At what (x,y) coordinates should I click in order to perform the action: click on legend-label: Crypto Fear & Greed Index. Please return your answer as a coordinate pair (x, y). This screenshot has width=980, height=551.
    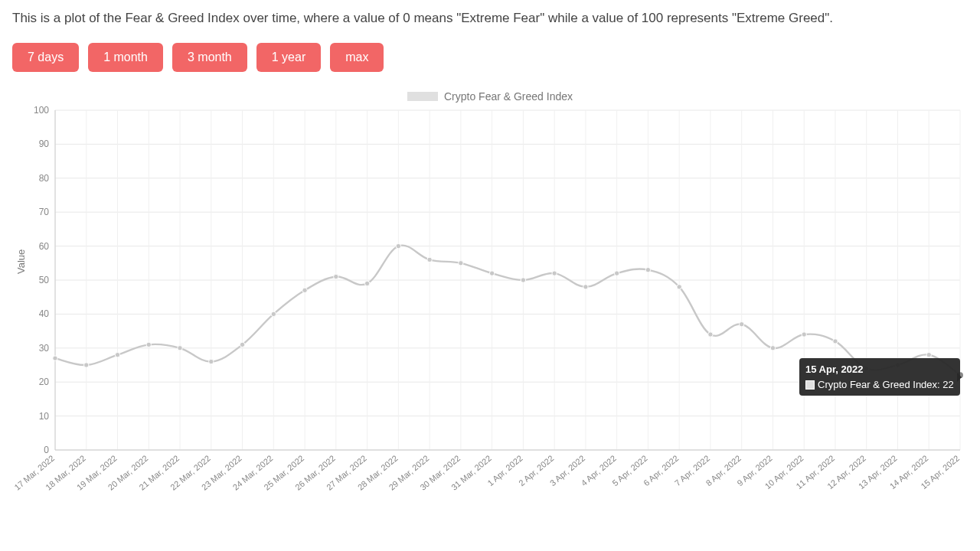
    Looking at the image, I should click on (508, 96).